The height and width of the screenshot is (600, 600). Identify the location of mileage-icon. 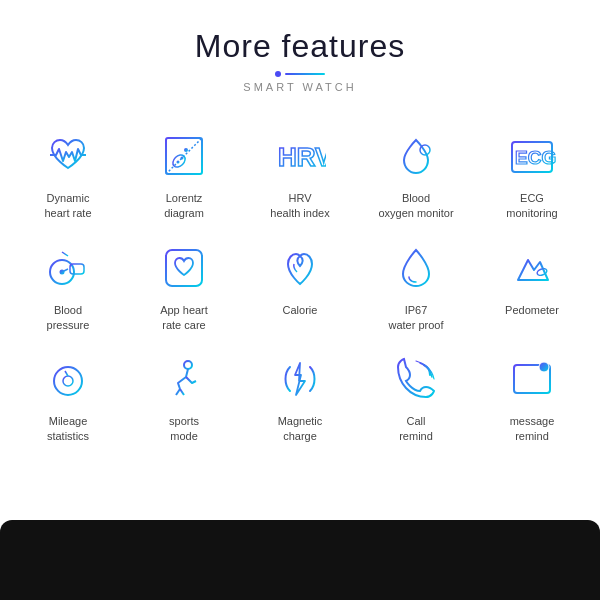
(68, 379).